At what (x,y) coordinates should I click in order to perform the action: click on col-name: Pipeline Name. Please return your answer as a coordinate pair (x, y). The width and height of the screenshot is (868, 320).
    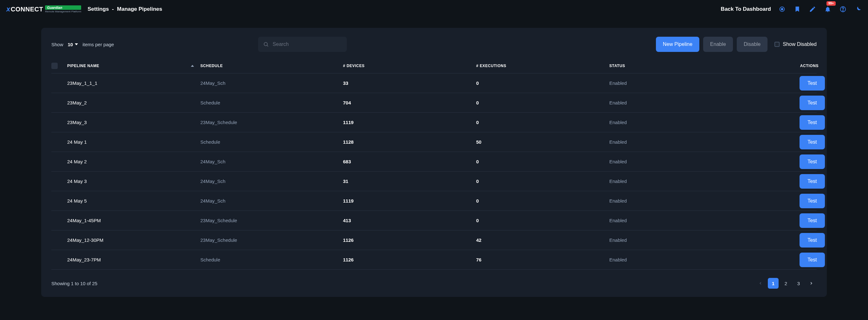
    Looking at the image, I should click on (134, 66).